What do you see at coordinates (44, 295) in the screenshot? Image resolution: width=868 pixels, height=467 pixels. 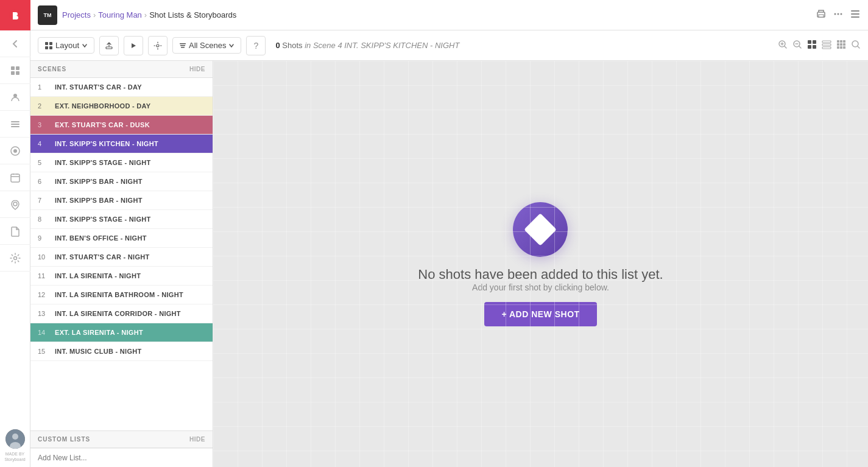 I see `scene-number: 12` at bounding box center [44, 295].